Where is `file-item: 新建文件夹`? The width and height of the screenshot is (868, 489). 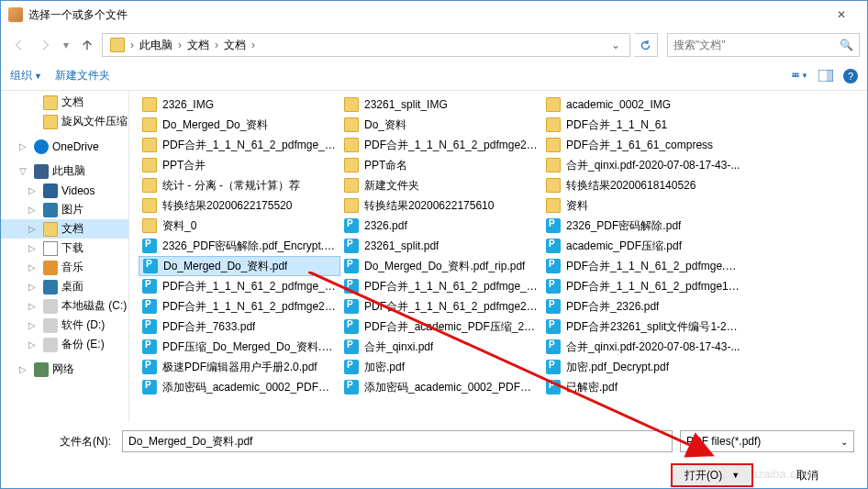
file-item: 新建文件夹 is located at coordinates (441, 185).